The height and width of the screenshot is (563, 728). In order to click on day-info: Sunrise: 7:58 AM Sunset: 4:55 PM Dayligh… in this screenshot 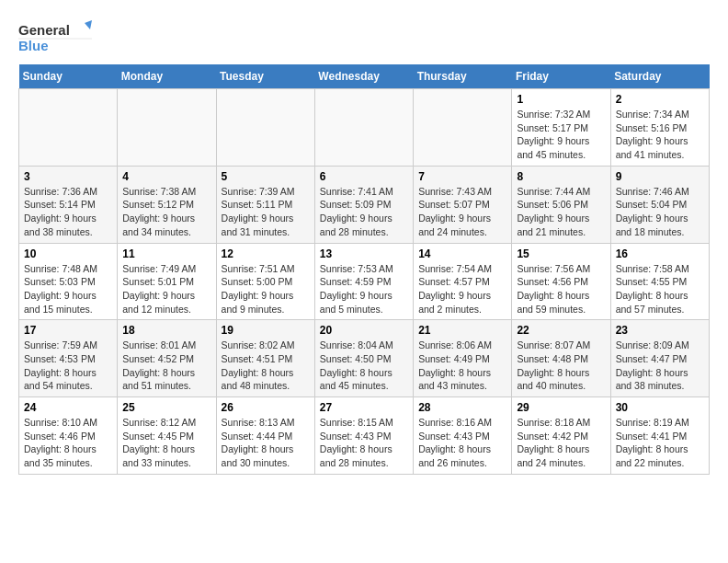, I will do `click(653, 289)`.